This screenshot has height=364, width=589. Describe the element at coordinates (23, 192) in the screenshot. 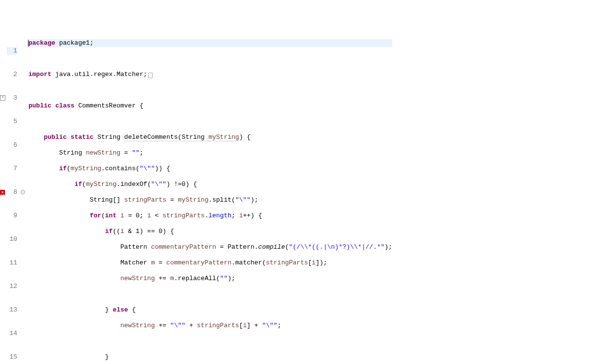

I see `fold-collapse-icon: −` at that location.